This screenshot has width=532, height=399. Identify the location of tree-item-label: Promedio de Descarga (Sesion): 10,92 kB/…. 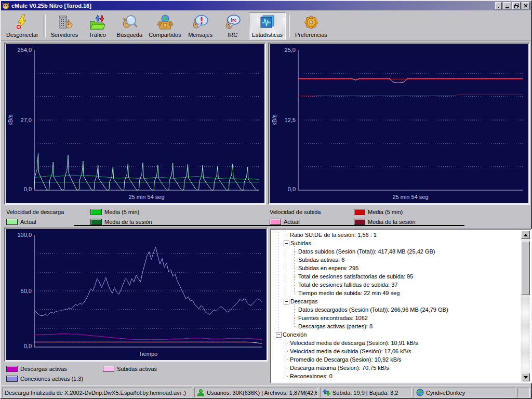
(346, 360).